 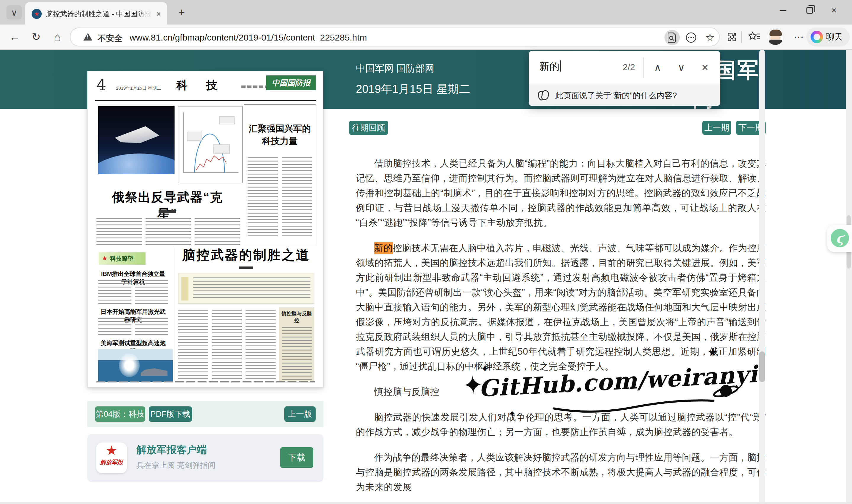 What do you see at coordinates (300, 414) in the screenshot?
I see `prev-page-button: 上一版` at bounding box center [300, 414].